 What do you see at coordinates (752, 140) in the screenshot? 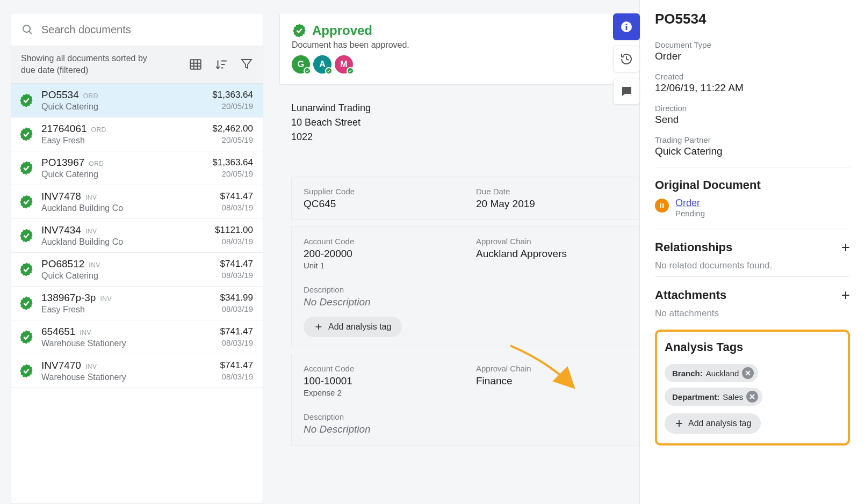
I see `partner-label: Trading Partner` at bounding box center [752, 140].